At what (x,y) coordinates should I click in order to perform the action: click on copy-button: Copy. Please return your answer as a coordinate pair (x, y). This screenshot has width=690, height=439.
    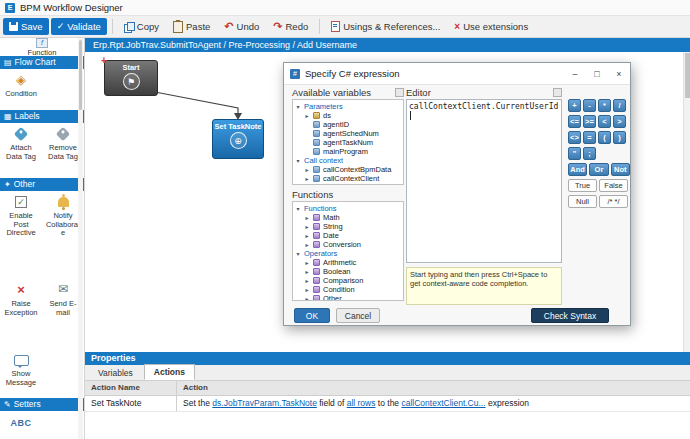
    Looking at the image, I should click on (142, 26).